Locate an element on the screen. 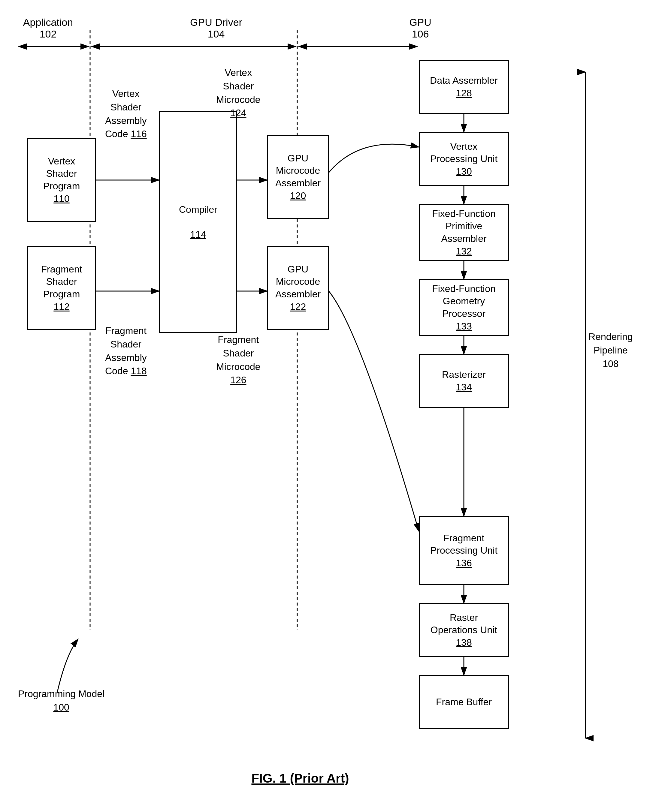  rasterizer-box: Rasterizer 134 is located at coordinates (464, 381).